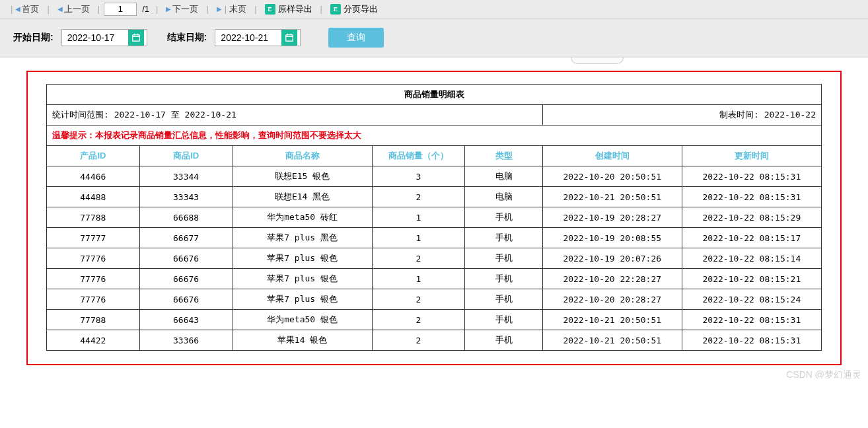 The image size is (868, 428). What do you see at coordinates (435, 341) in the screenshot?
I see `table-row: 4442233366苹果14 银色2手机2022-10-21 20:50:512…` at bounding box center [435, 341].